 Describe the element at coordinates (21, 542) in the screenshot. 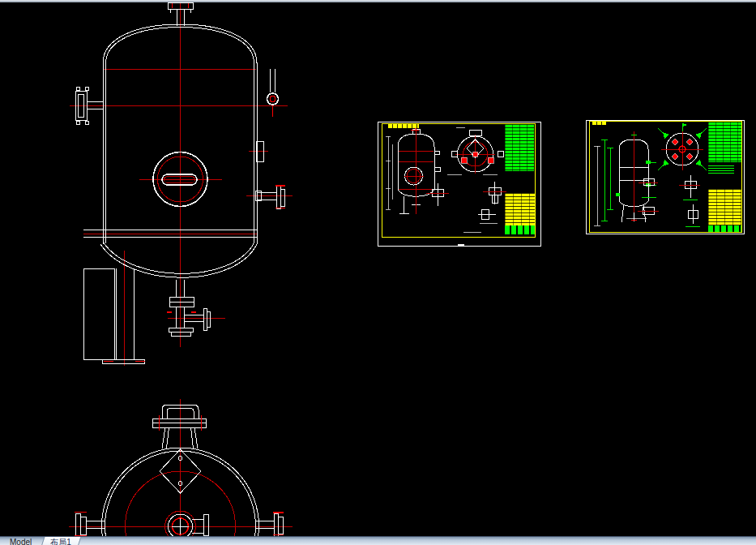

I see `tab-model-label: Model` at that location.